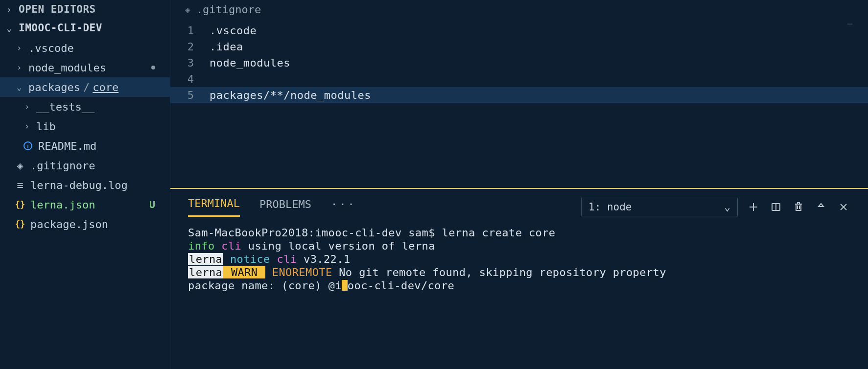 The height and width of the screenshot is (369, 868). Describe the element at coordinates (190, 95) in the screenshot. I see `line-number: 5` at that location.